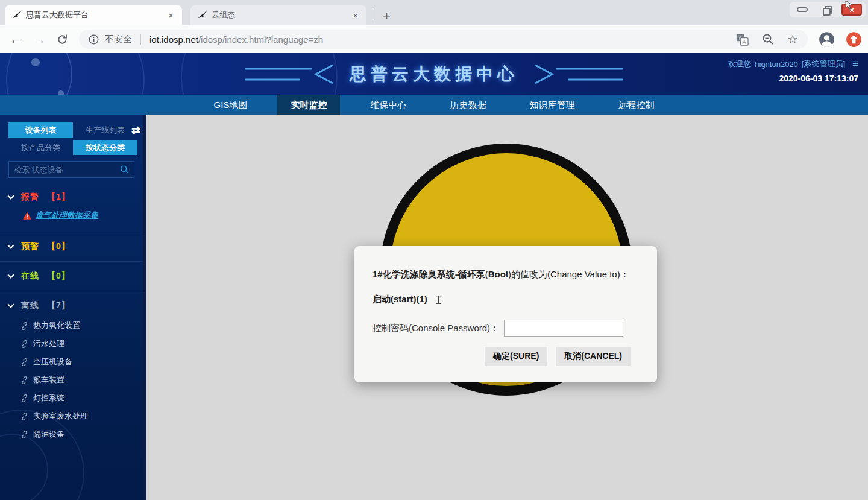  Describe the element at coordinates (852, 10) in the screenshot. I see `window-close-button: ×` at that location.